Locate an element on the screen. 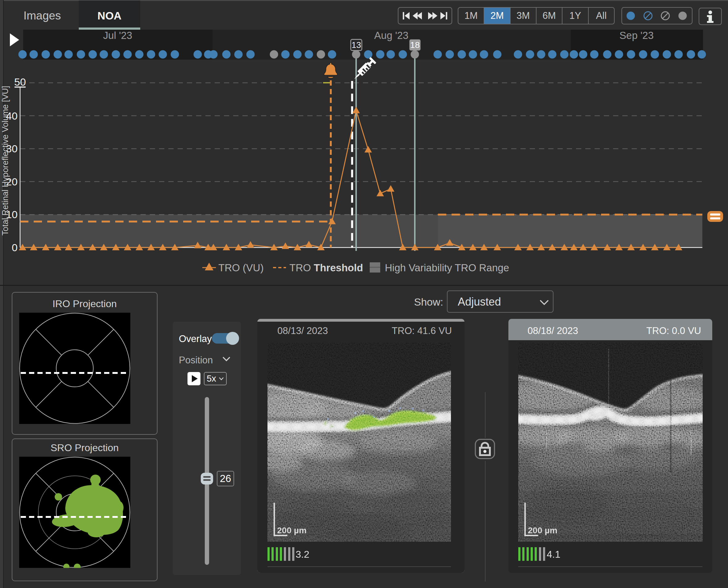  svg-text: 10 is located at coordinates (12, 214).